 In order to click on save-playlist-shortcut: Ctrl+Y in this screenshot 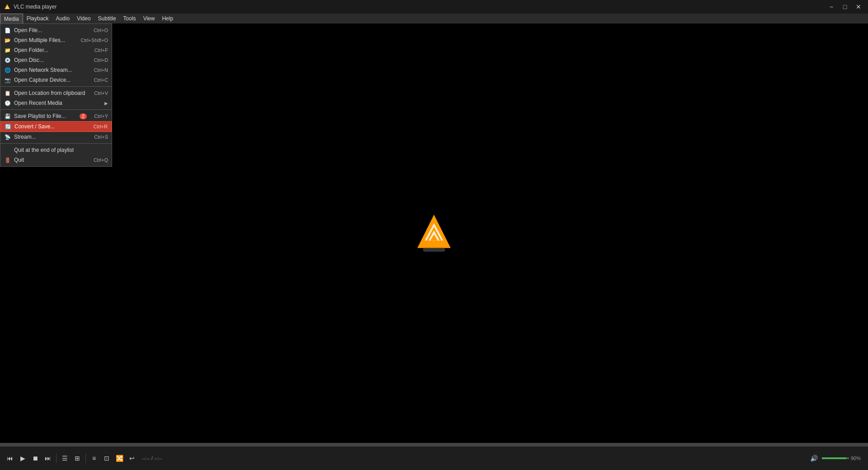, I will do `click(98, 116)`.